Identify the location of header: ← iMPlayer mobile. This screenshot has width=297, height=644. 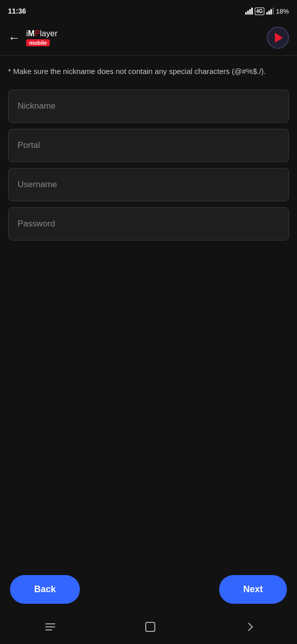
(149, 38).